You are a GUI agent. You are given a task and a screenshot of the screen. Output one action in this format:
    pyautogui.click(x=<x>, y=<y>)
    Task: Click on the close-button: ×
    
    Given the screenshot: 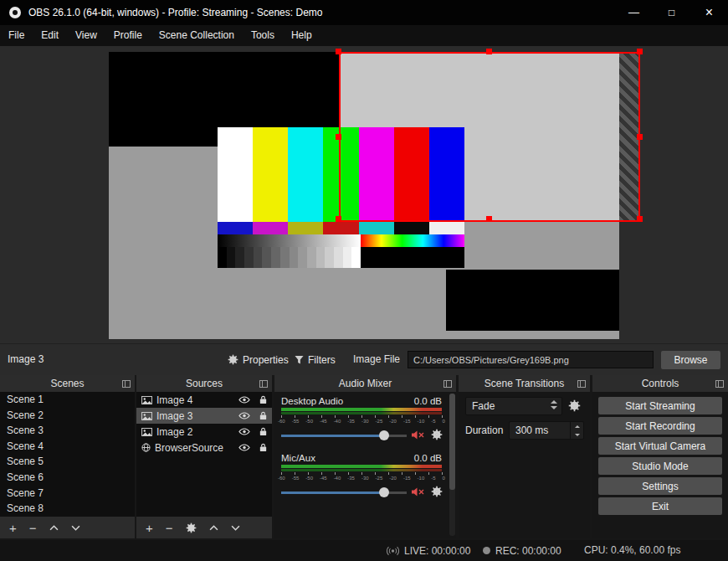 What is the action you would take?
    pyautogui.click(x=710, y=13)
    